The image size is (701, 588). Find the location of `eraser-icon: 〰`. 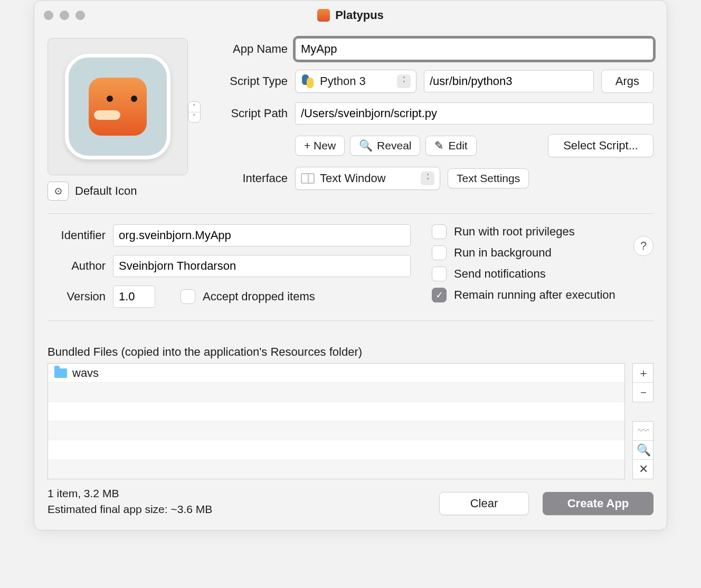

eraser-icon: 〰 is located at coordinates (643, 431).